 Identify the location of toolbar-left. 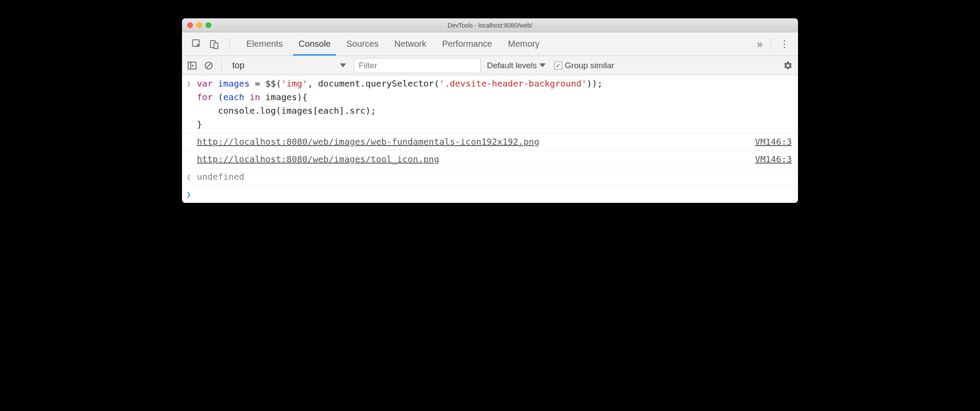
(206, 44).